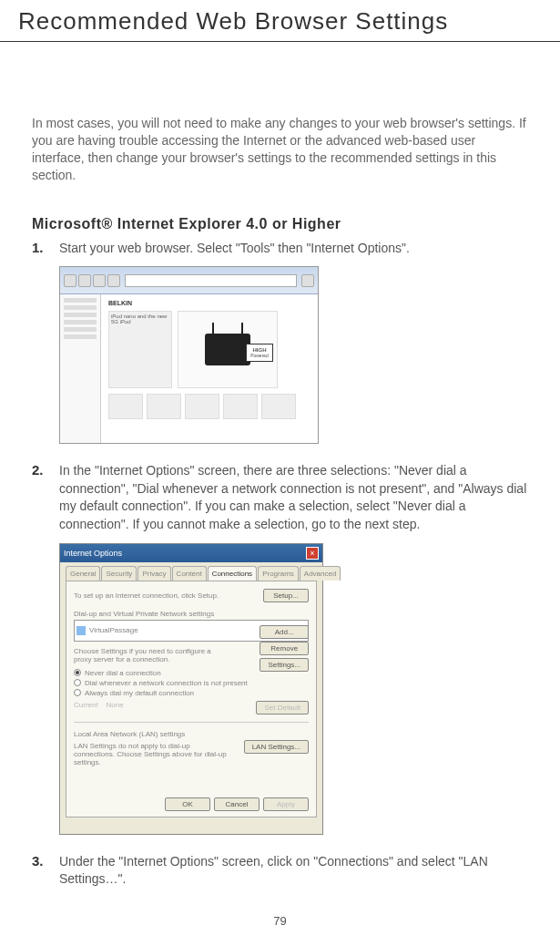  Describe the element at coordinates (191, 571) in the screenshot. I see `dialog-tabs: General Security Privacy Content Connect…` at that location.